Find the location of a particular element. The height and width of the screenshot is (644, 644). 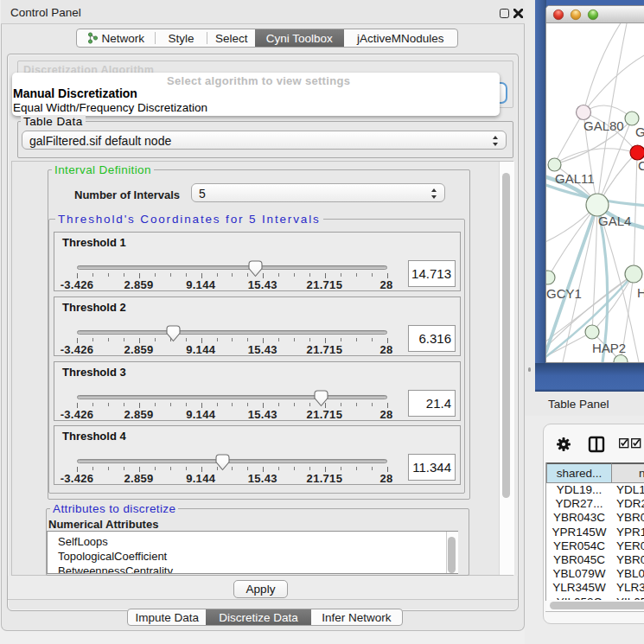

svg-text: HI is located at coordinates (641, 292).